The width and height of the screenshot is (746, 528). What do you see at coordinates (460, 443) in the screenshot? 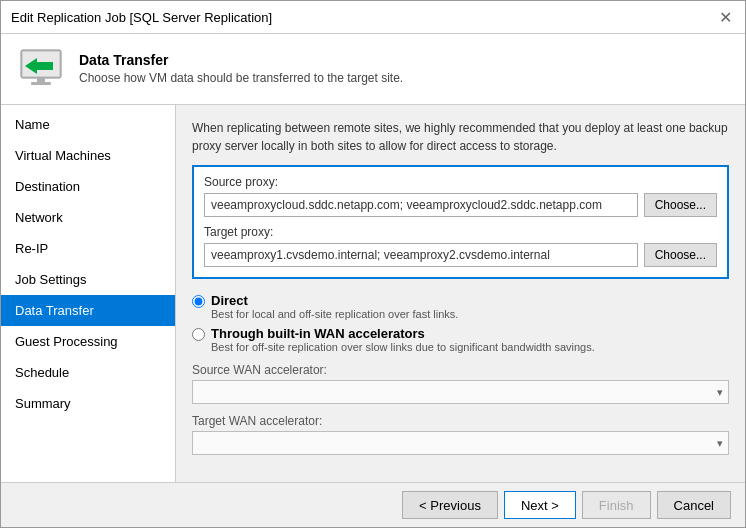
I see `target-wan-select-wrap` at bounding box center [460, 443].